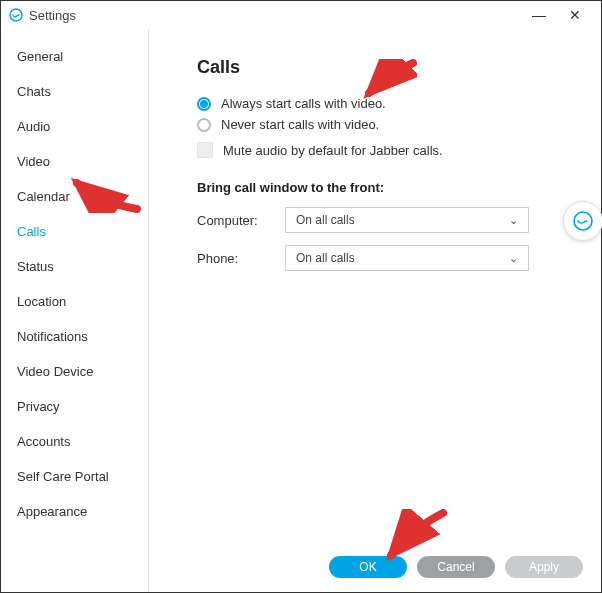 This screenshot has width=602, height=593. Describe the element at coordinates (575, 15) in the screenshot. I see `close-button: ✕` at that location.